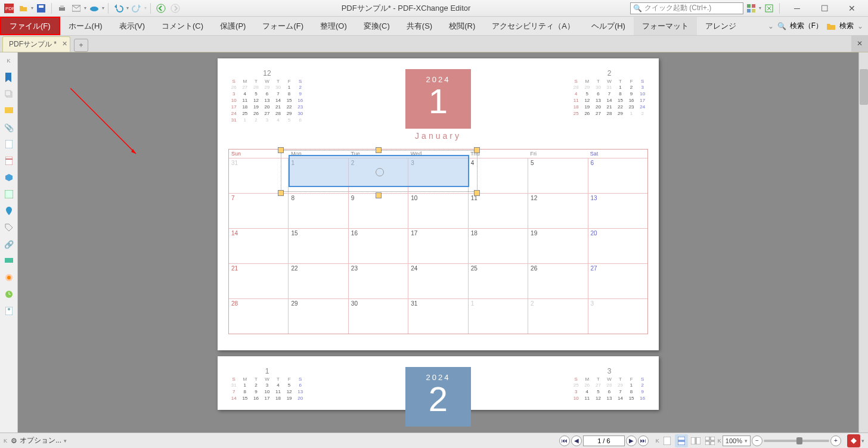  What do you see at coordinates (852, 8) in the screenshot?
I see `close-button: ✕` at bounding box center [852, 8].